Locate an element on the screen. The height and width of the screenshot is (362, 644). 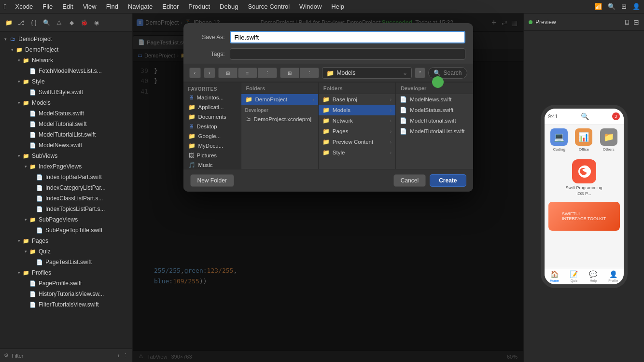
browser-item-mydocu: 📁 MyDocu... is located at coordinates (212, 146).